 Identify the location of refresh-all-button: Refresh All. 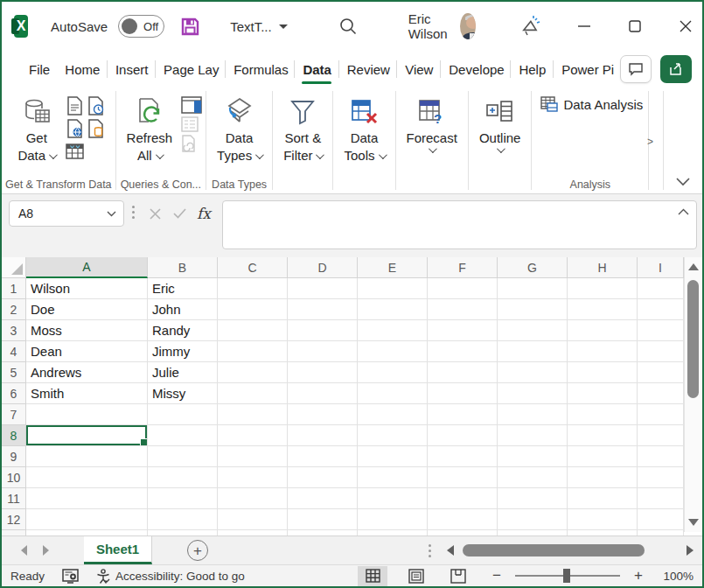
(150, 130).